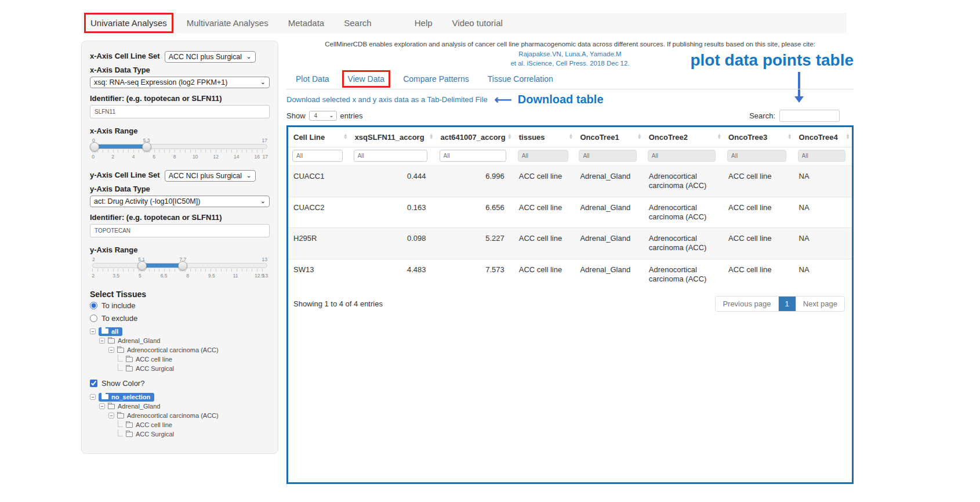 This screenshot has height=502, width=980. What do you see at coordinates (306, 23) in the screenshot?
I see `nav-item-metadata: Metadata` at bounding box center [306, 23].